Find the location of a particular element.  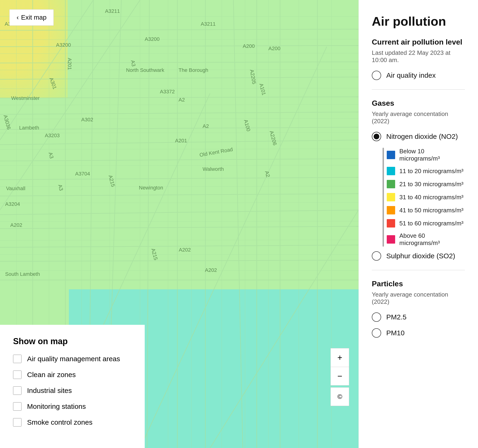

legend-text: 21 to 30 micrograms/m³ is located at coordinates (431, 184).